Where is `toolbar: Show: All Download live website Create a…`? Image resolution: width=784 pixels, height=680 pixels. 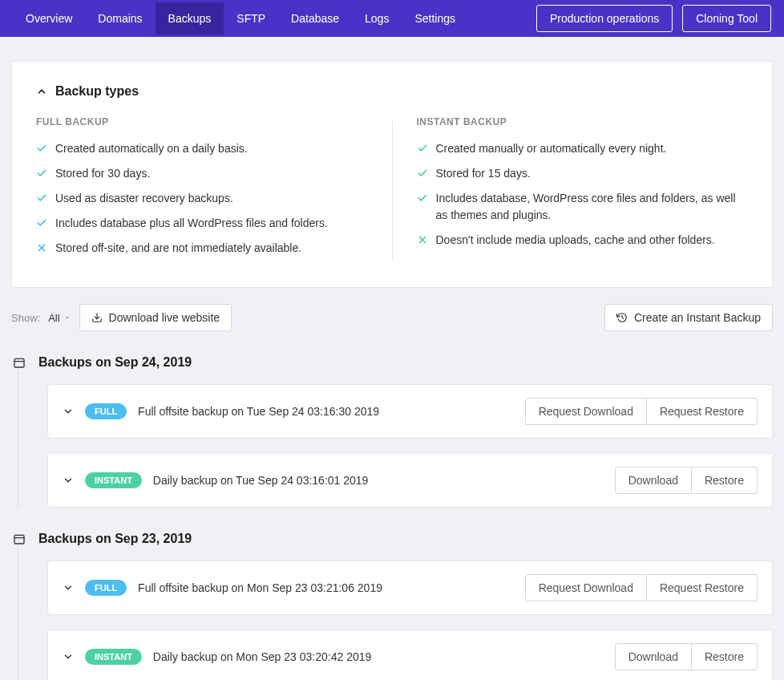 toolbar: Show: All Download live website Create a… is located at coordinates (392, 318).